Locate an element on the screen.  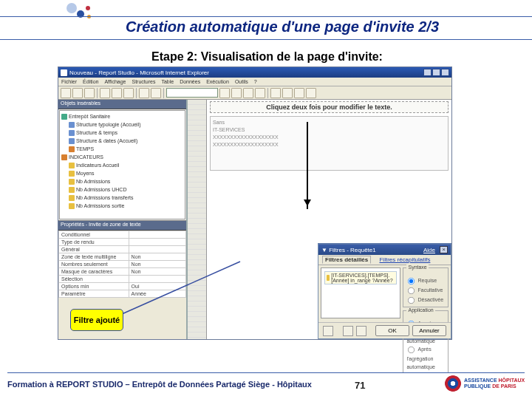
tree-item: Entrepôt Sanitaire is located at coordinates (123, 117).